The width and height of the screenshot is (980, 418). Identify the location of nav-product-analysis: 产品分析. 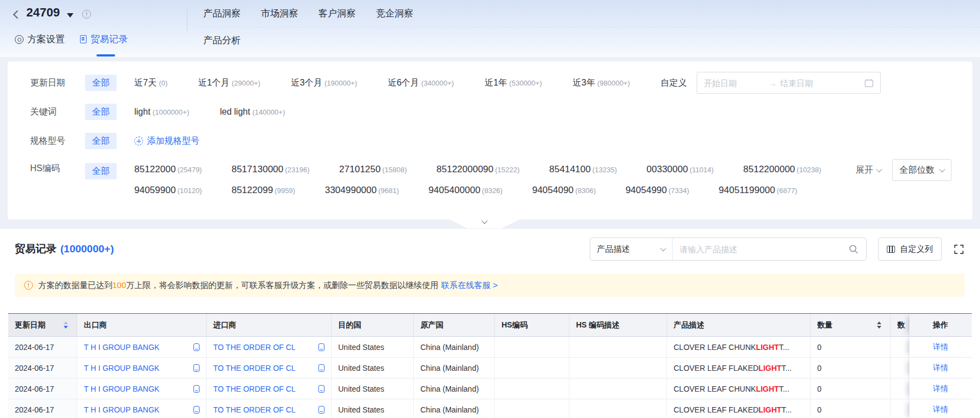
(222, 41).